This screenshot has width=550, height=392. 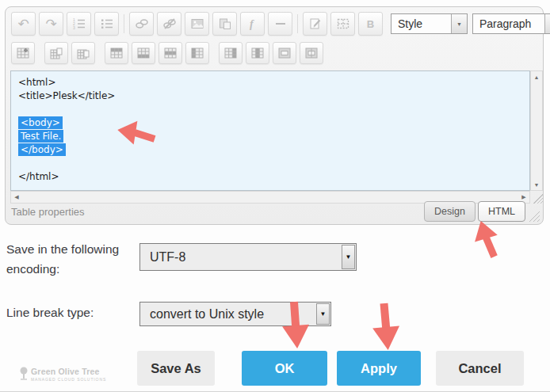 What do you see at coordinates (537, 185) in the screenshot?
I see `scroll-down-icon: ▼` at bounding box center [537, 185].